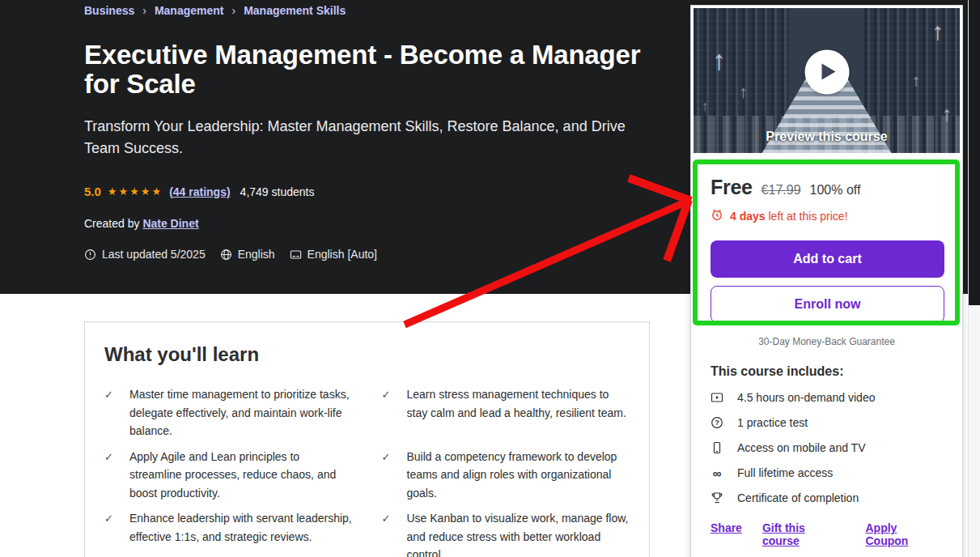  I want to click on language-text: English, so click(257, 254).